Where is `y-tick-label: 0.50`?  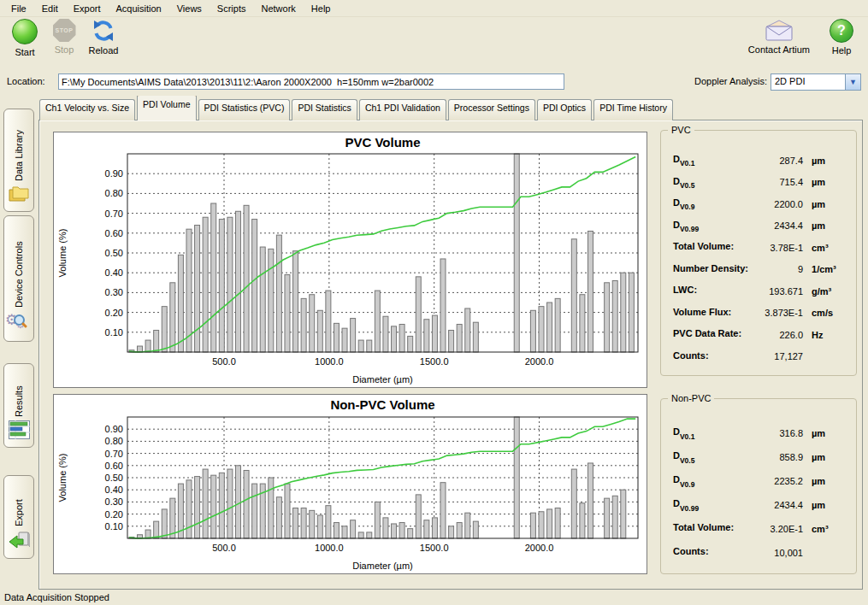 y-tick-label: 0.50 is located at coordinates (115, 253).